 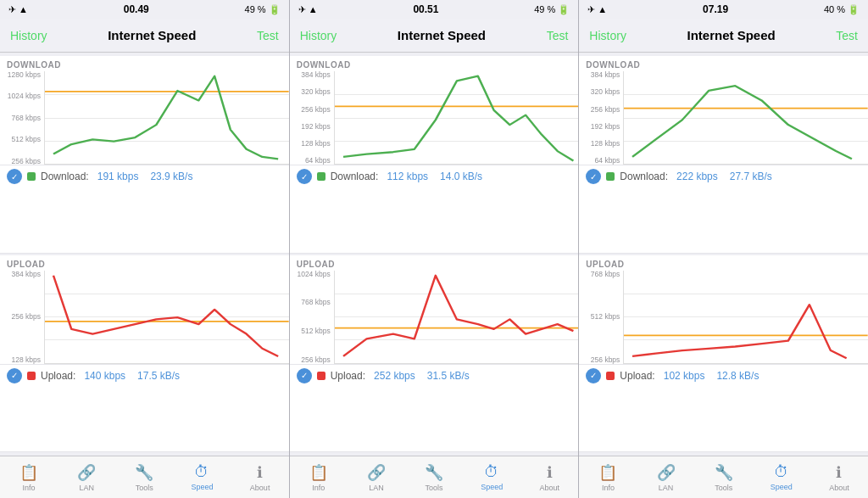 I want to click on upload-y-axis: 384 kbps256 kbps128 kbps, so click(x=22, y=317).